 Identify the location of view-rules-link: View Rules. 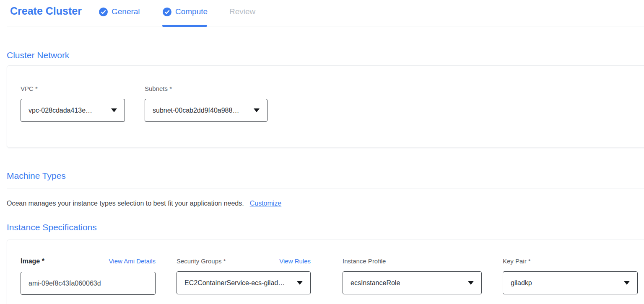
(295, 261).